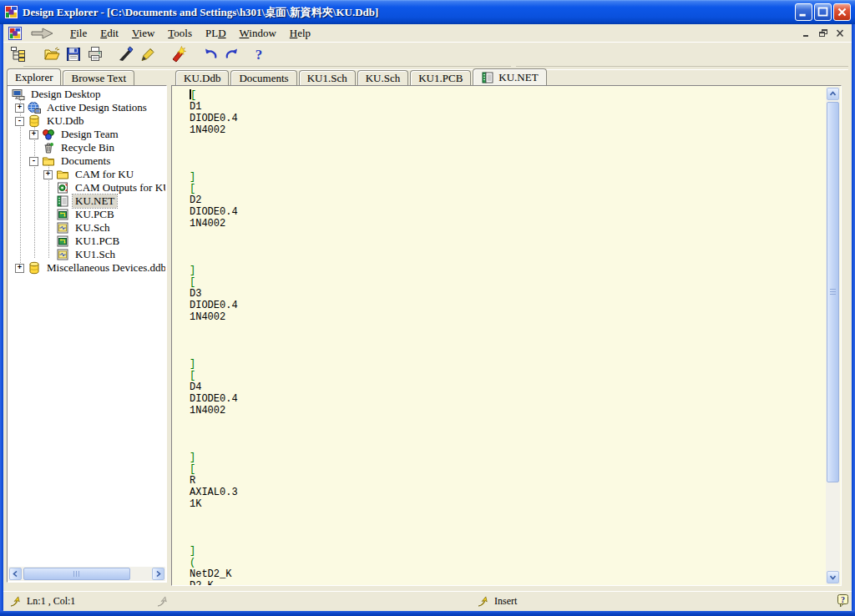  What do you see at coordinates (840, 33) in the screenshot?
I see `child-close-button` at bounding box center [840, 33].